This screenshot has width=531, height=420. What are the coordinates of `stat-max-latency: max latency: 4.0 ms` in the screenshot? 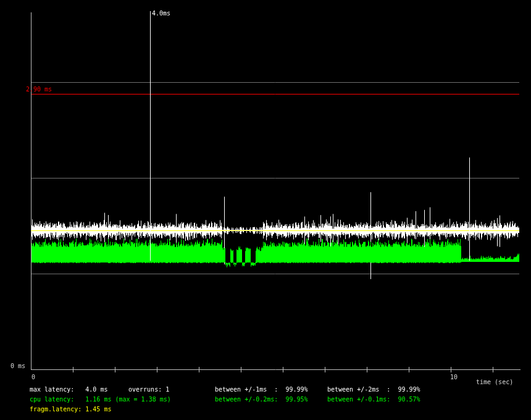 It's located at (69, 389).